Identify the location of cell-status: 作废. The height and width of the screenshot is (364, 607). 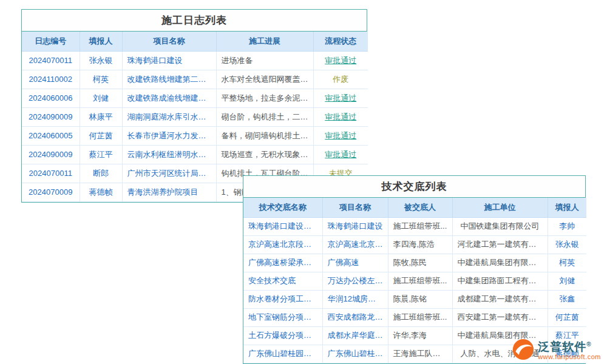
(341, 79).